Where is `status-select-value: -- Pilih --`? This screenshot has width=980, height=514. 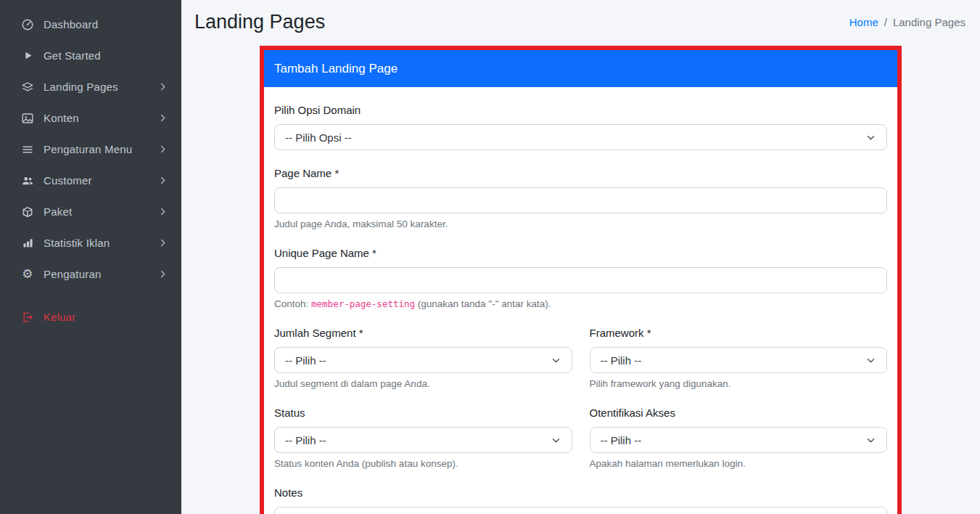
status-select-value: -- Pilih -- is located at coordinates (306, 440).